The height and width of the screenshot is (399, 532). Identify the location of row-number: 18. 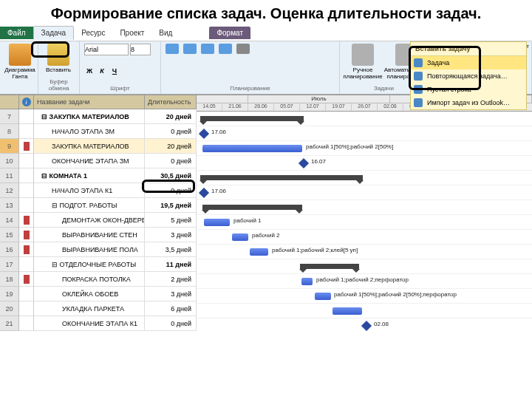
(10, 279).